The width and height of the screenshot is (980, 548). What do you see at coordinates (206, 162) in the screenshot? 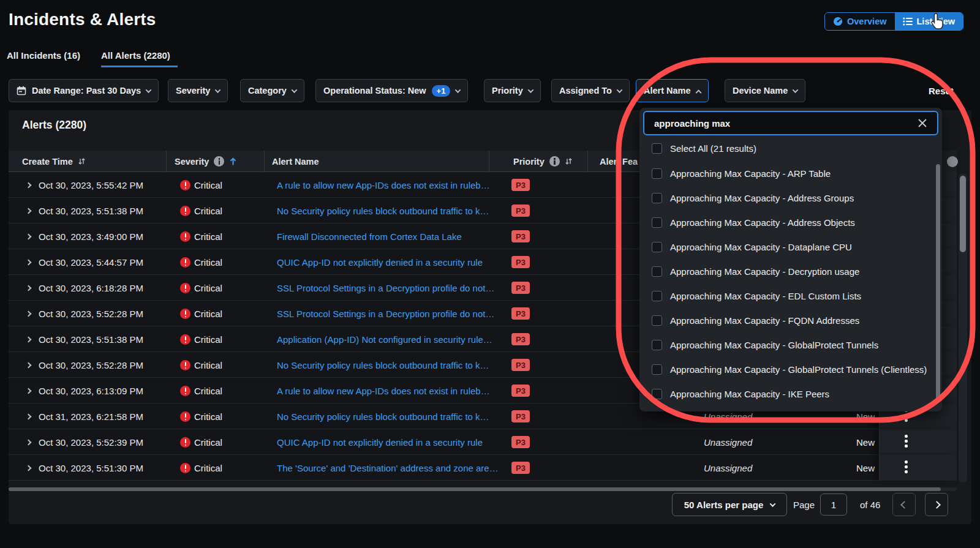
I see `column-severity: Severity` at bounding box center [206, 162].